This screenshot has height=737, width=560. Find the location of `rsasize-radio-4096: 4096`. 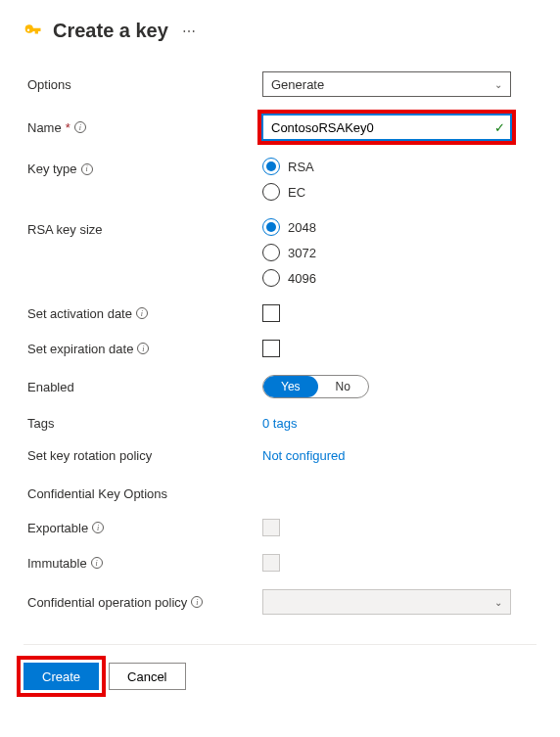

rsasize-radio-4096: 4096 is located at coordinates (387, 278).